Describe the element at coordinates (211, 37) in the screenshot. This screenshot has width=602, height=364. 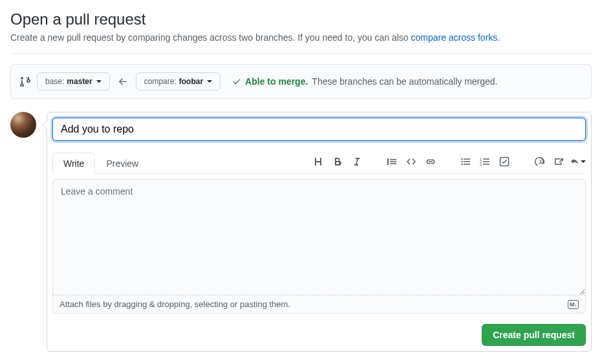
I see `subtitle-text: Create a new pull request by comparing c…` at that location.